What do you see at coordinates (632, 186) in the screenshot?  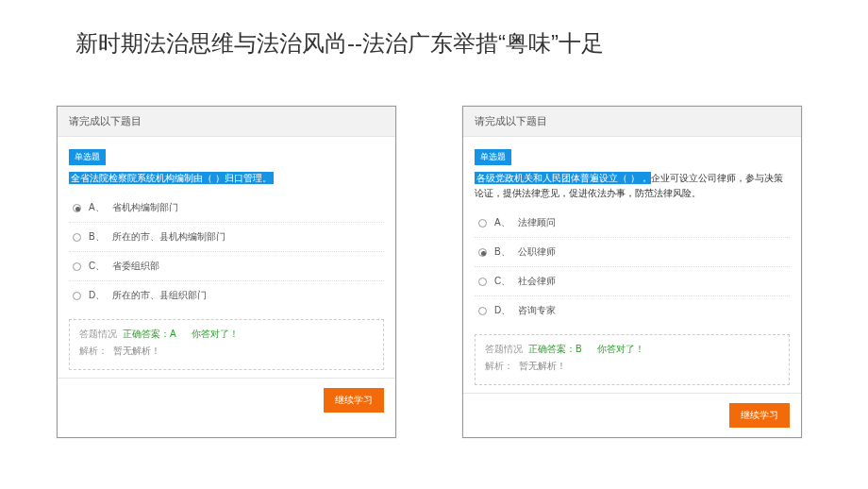 I see `question-stem: 各级党政机关和人民团体普遍设立（ ），企业可设立公司律师，参与决策论证，提供法律…` at bounding box center [632, 186].